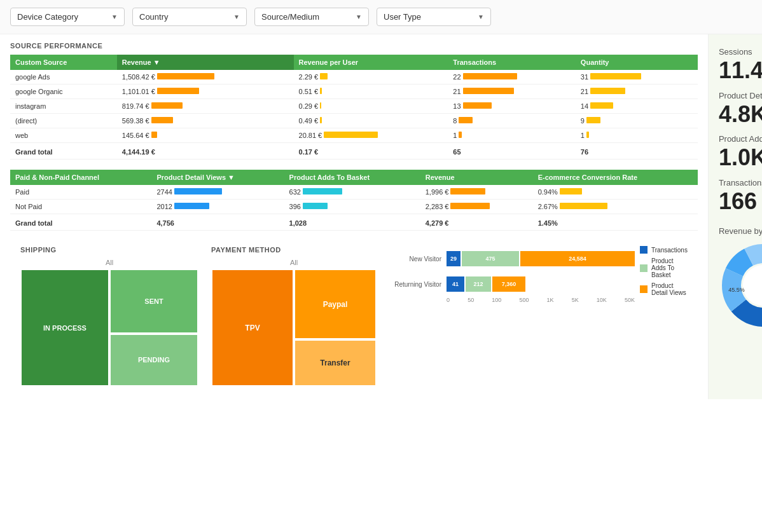 The image size is (762, 532). I want to click on payment-transfer: Transfer, so click(335, 363).